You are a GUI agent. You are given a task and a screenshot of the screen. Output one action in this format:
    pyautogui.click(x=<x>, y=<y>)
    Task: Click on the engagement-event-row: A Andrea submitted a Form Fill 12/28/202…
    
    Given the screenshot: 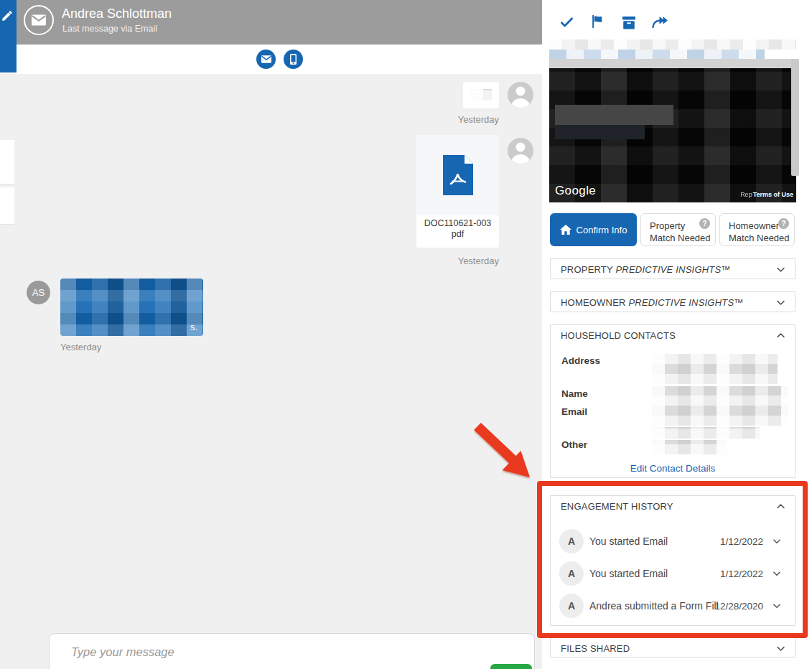 What is the action you would take?
    pyautogui.click(x=673, y=608)
    